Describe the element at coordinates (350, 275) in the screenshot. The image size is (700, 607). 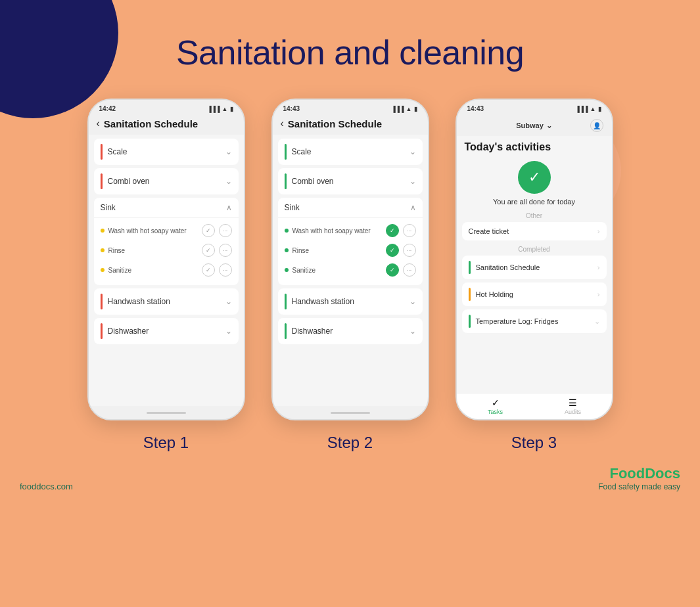
I see `phone2-wrapper: 14:43 ▐▐▐ ▲ ▮ ‹ Sanitation Schedule Scal…` at that location.